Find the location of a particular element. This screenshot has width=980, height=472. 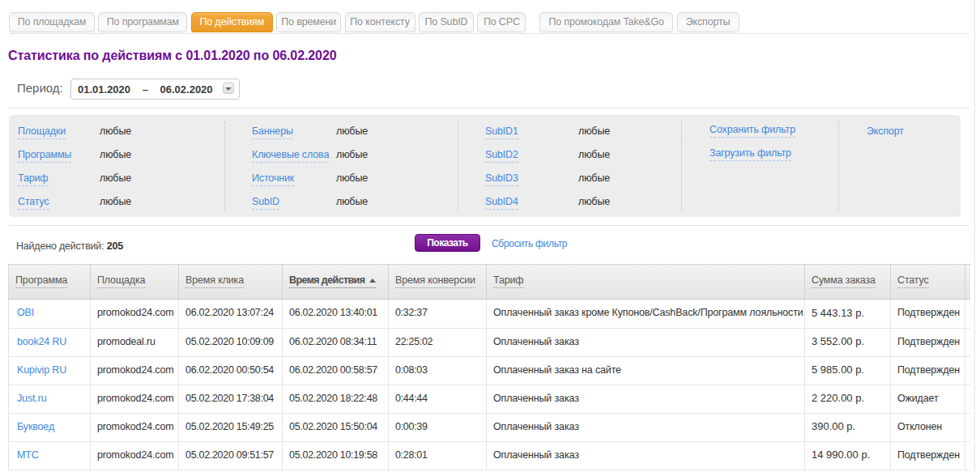

cell-amount: 3 552.00 р. is located at coordinates (848, 343).